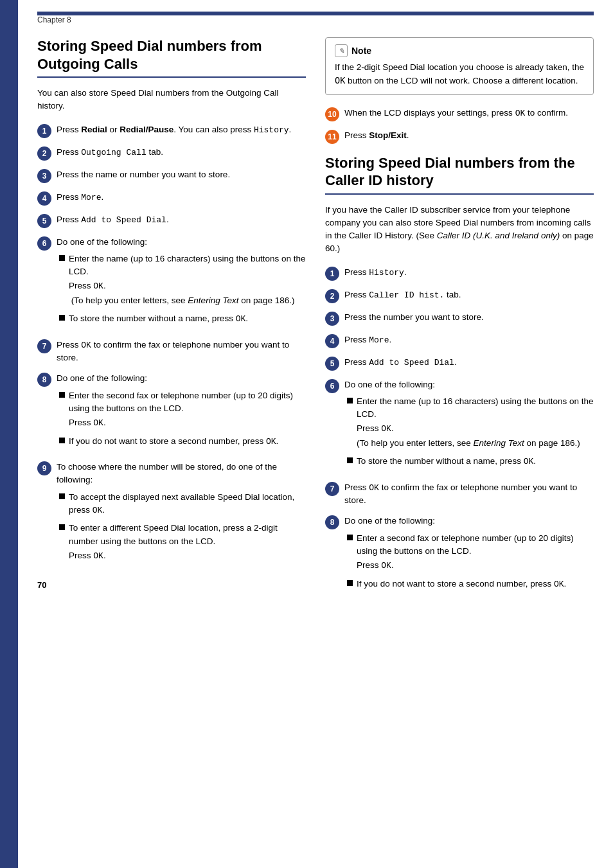  What do you see at coordinates (332, 114) in the screenshot?
I see `step-number-10: 10` at bounding box center [332, 114].